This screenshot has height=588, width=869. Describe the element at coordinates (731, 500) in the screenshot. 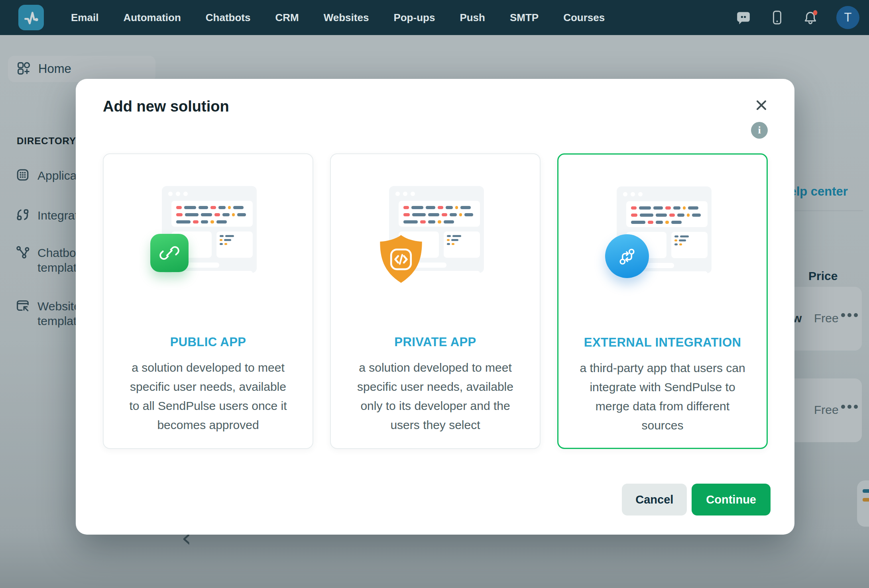

I see `continue-button: Continue` at that location.